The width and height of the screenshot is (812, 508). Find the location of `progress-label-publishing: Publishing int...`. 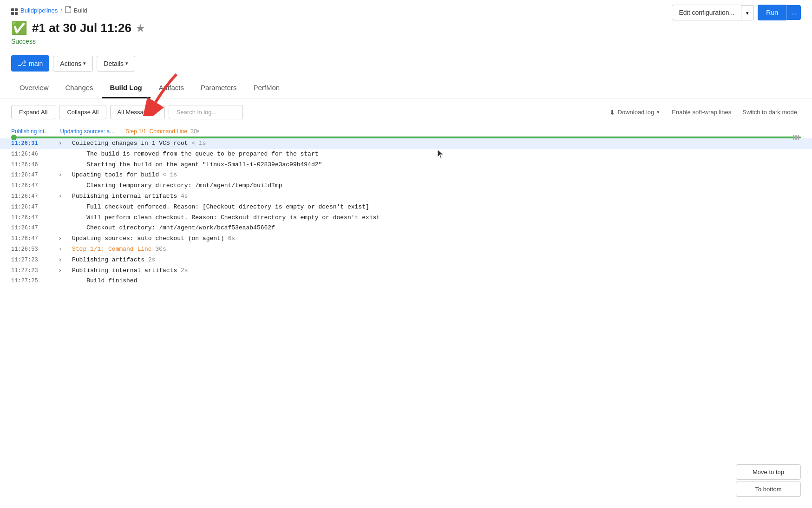

progress-label-publishing: Publishing int... is located at coordinates (30, 131).